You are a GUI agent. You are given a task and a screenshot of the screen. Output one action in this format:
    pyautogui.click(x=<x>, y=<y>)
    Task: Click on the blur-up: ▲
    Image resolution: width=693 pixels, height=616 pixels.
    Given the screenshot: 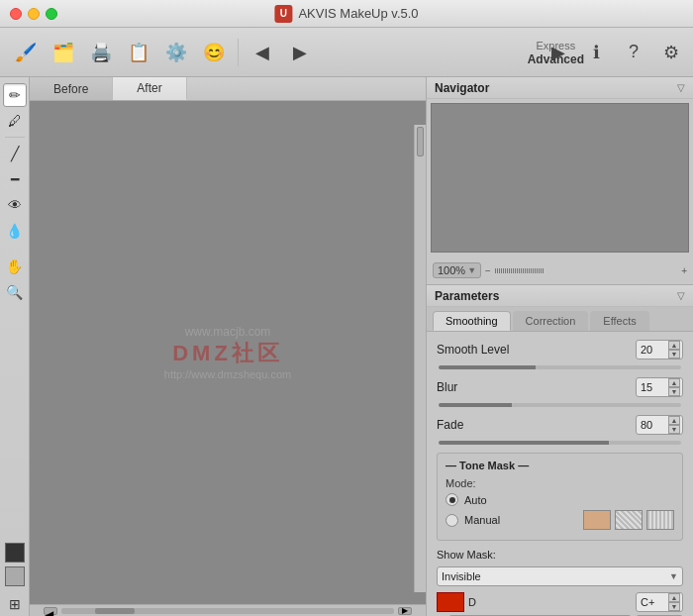 What is the action you would take?
    pyautogui.click(x=674, y=382)
    